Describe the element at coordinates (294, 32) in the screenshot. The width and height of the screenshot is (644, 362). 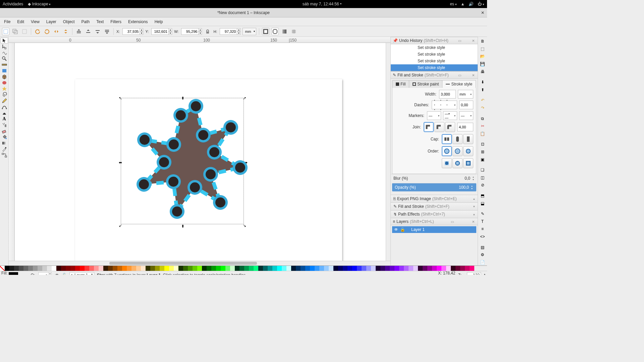
I see `move-patterns-button` at that location.